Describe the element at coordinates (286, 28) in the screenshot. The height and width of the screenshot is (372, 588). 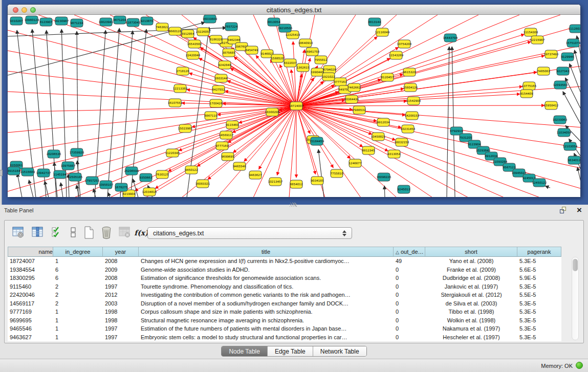
I see `graph-node: 19218506` at that location.